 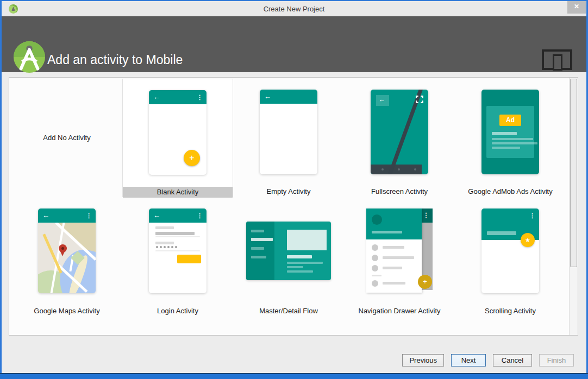 What do you see at coordinates (178, 97) in the screenshot?
I see `preview-appbar: ← ⋮` at bounding box center [178, 97].